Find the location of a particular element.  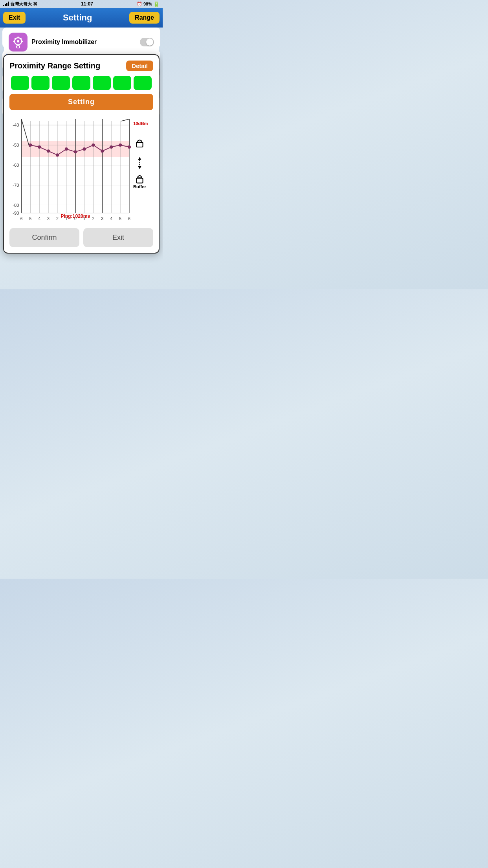

status-bar: 台灣大哥大 ⌘ 11:07 ⏰ 98% 🔋 is located at coordinates (81, 4).